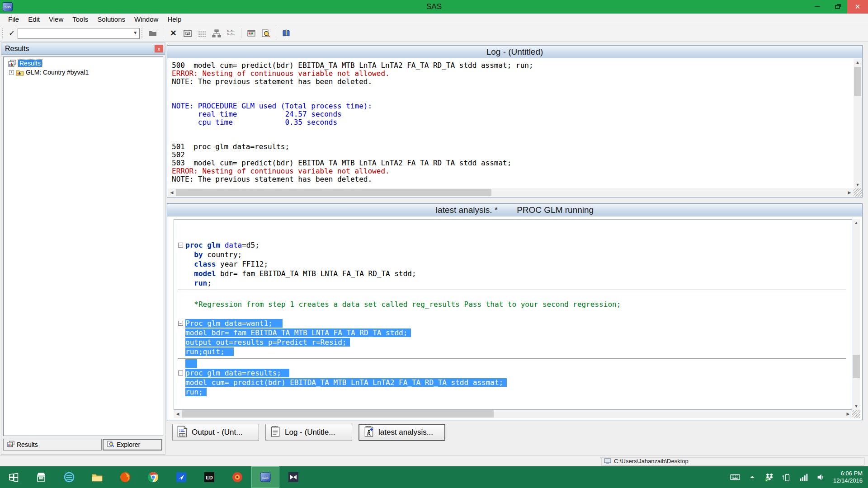  I want to click on battery-icon, so click(787, 477).